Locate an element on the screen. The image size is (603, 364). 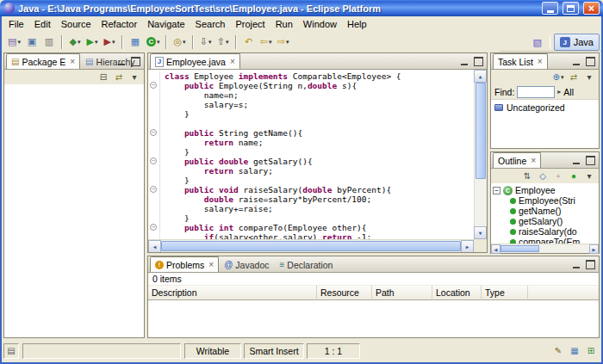
outline-node: Employee(Stri is located at coordinates (544, 201).